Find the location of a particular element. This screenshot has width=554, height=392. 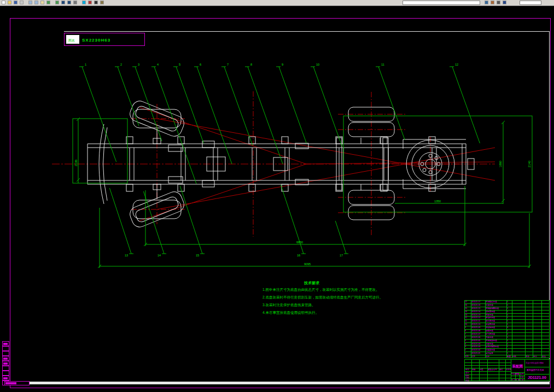

bom-cell: 备注 is located at coordinates (546, 356).